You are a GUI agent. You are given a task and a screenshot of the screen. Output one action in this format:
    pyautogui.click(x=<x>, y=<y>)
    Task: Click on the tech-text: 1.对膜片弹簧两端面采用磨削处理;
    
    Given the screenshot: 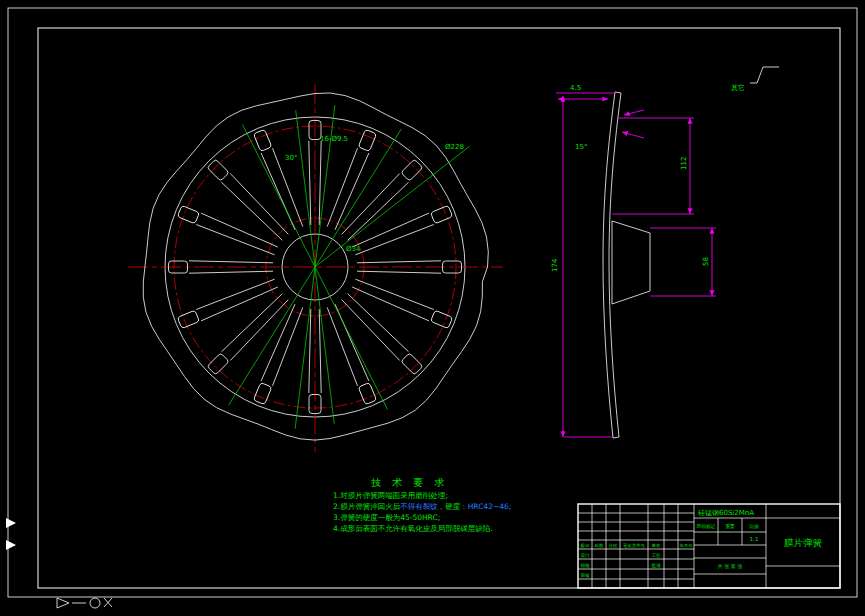 What is the action you would take?
    pyautogui.click(x=390, y=496)
    